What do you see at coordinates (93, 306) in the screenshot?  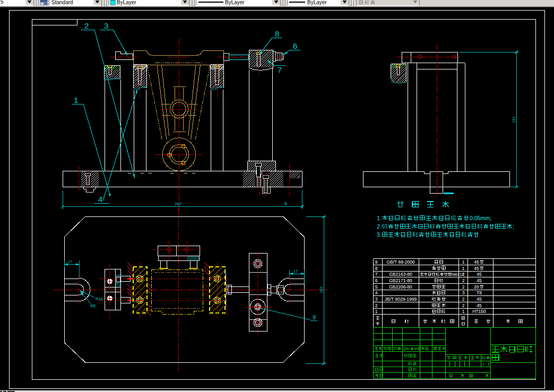 I see `svg-text: R6` at bounding box center [93, 306].